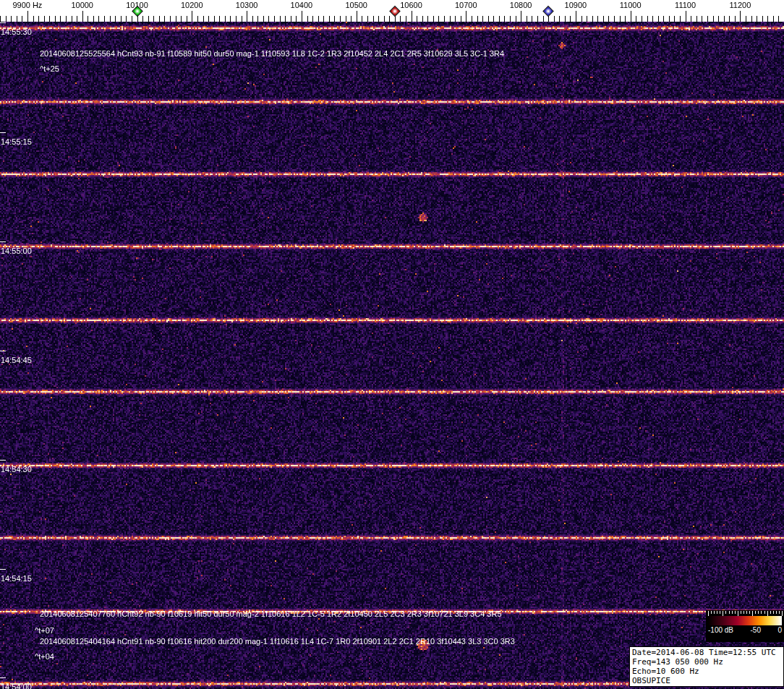  Describe the element at coordinates (576, 5) in the screenshot. I see `frequency-tick-label: 10900` at that location.